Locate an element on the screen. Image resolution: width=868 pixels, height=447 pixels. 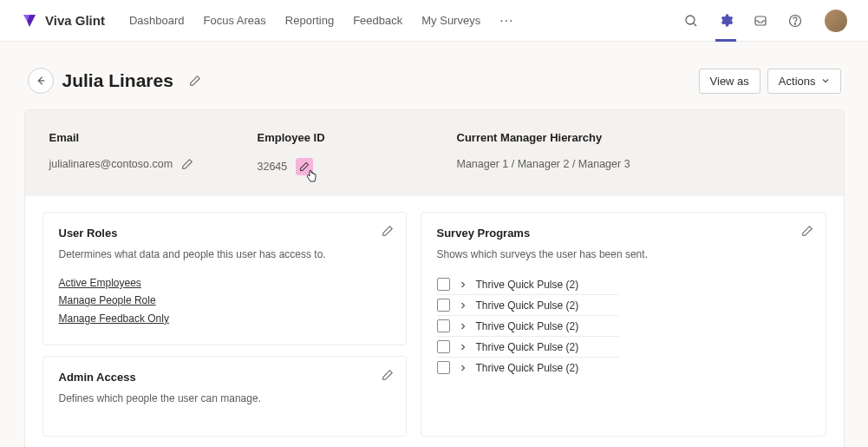
role-link-manage-people: Manage People Role is located at coordinates (225, 300).